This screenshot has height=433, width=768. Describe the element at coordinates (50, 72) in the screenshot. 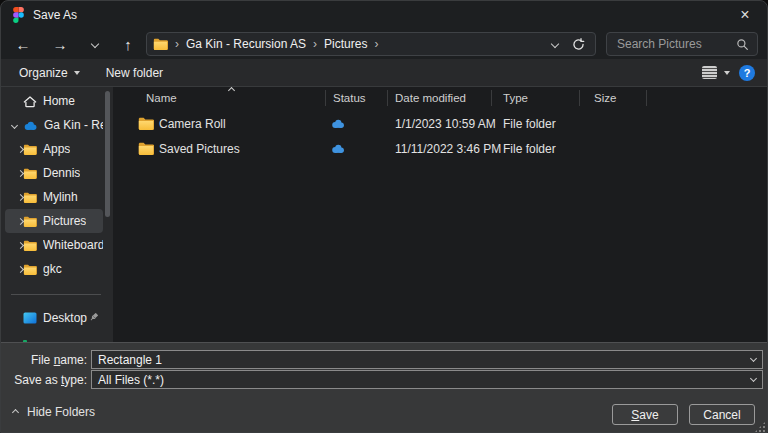

I see `organize-button: Organize` at that location.